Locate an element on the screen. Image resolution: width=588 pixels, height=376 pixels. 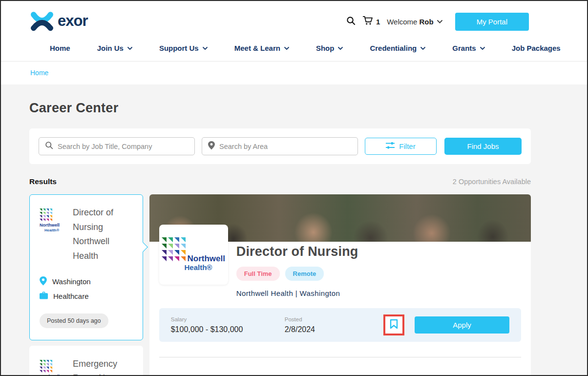
nav-item-shop: Shop is located at coordinates (330, 48).